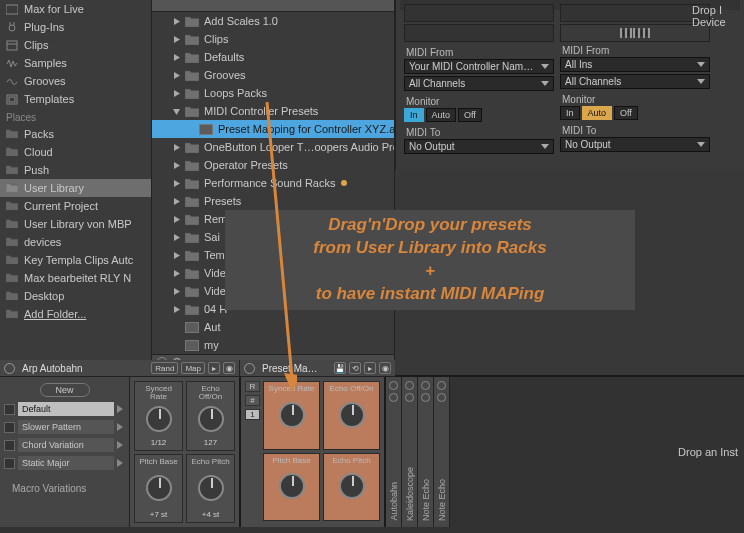  Describe the element at coordinates (210, 416) in the screenshot. I see `macro-knob: Echo Off/On127` at that location.